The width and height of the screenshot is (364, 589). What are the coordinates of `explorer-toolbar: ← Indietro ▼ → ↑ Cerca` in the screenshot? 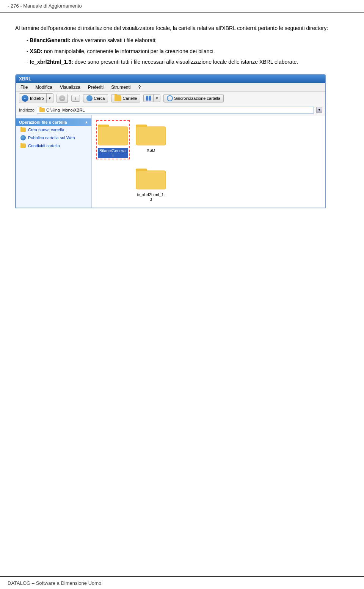 It's located at (171, 99).